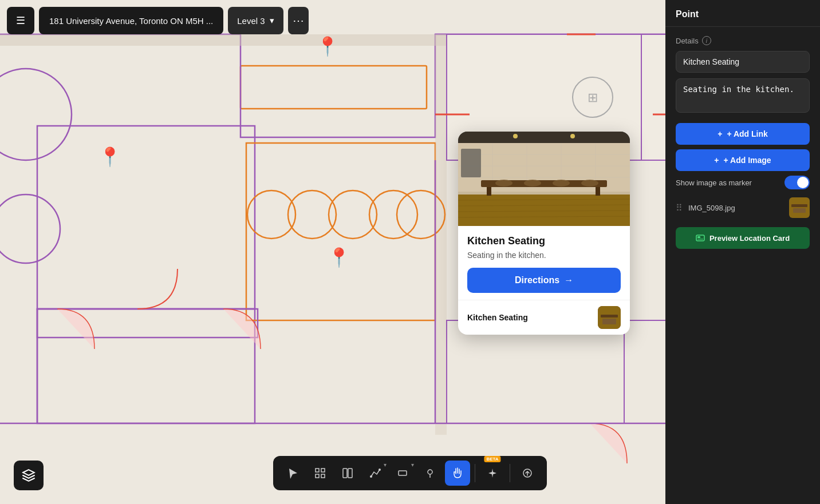 The image size is (820, 504). I want to click on pin-tool-button, so click(430, 473).